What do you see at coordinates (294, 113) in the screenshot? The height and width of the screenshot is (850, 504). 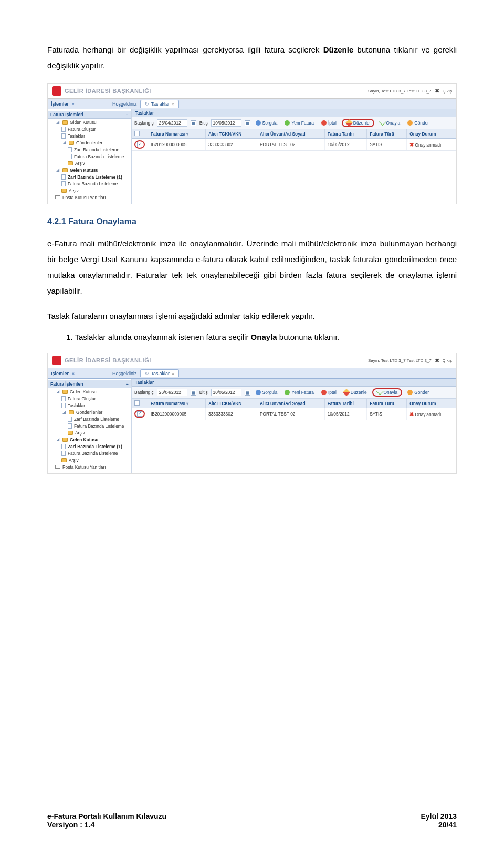 I see `main-panel-header: Taslaklar` at bounding box center [294, 113].